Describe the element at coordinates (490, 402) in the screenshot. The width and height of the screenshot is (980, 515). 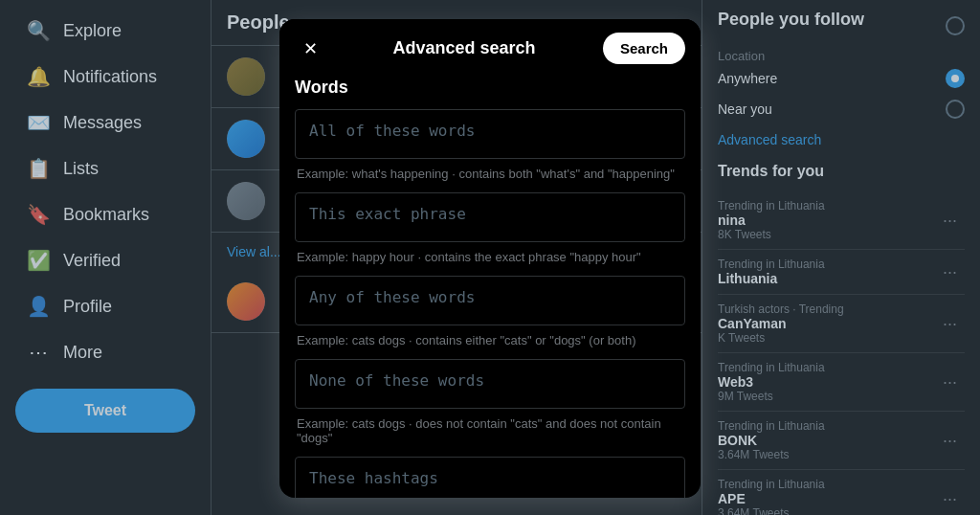
I see `field-group-3: Example: cats dogs · does not contain "c…` at that location.